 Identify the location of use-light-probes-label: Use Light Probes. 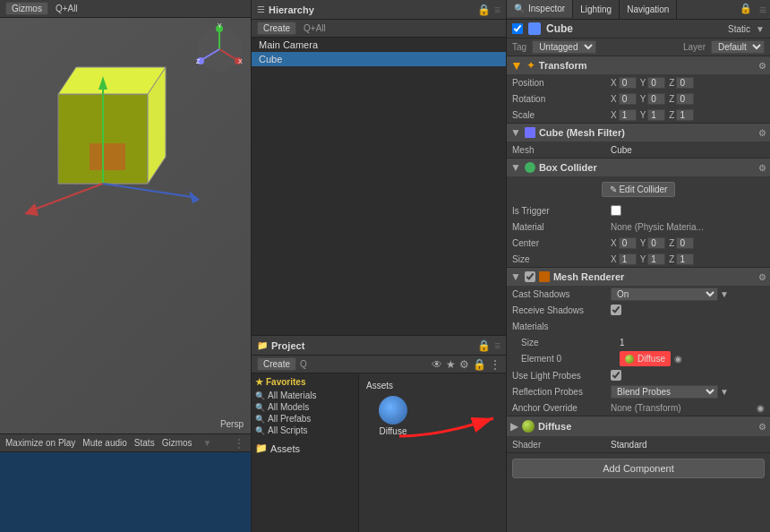
(561, 376).